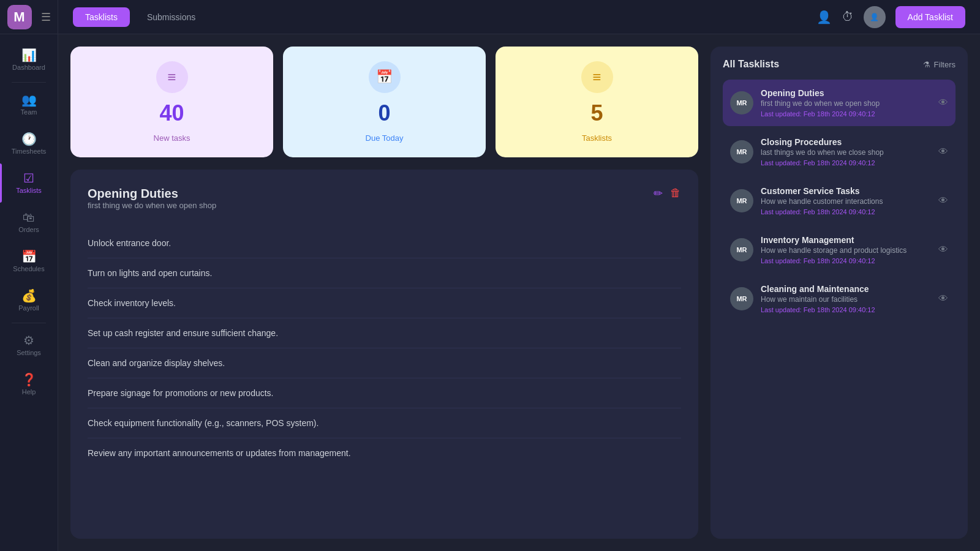 Image resolution: width=980 pixels, height=551 pixels. Describe the element at coordinates (29, 230) in the screenshot. I see `sidebar-item-label: Orders` at that location.